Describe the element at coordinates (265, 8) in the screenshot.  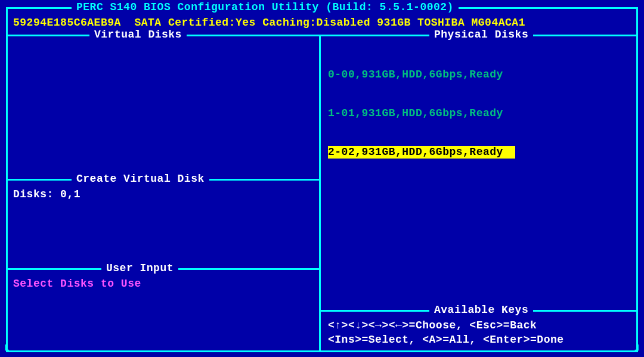
I see `page-title: PERC S140 BIOS Configuration Utility (Bu…` at that location.